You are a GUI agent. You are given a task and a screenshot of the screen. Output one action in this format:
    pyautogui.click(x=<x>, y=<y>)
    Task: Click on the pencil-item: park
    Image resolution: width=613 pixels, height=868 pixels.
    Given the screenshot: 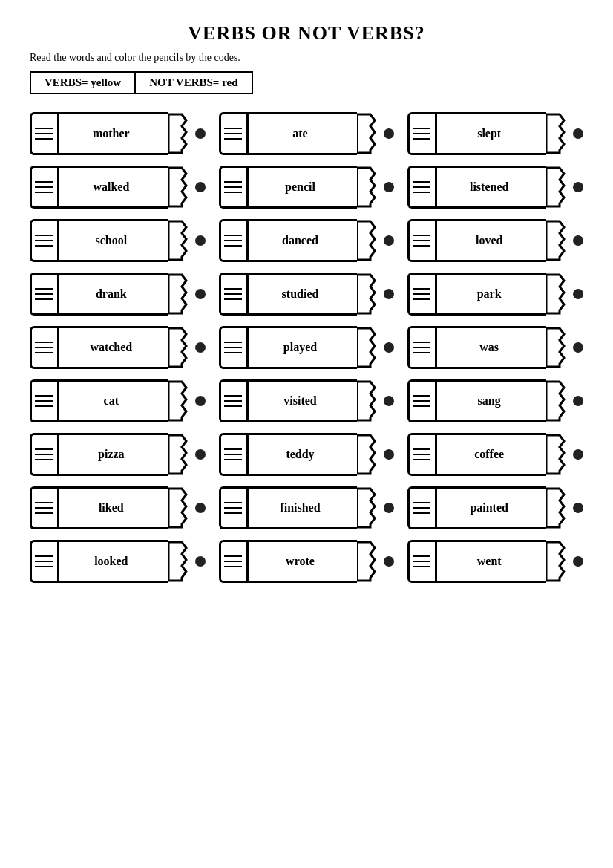 What is the action you would take?
    pyautogui.click(x=496, y=294)
    